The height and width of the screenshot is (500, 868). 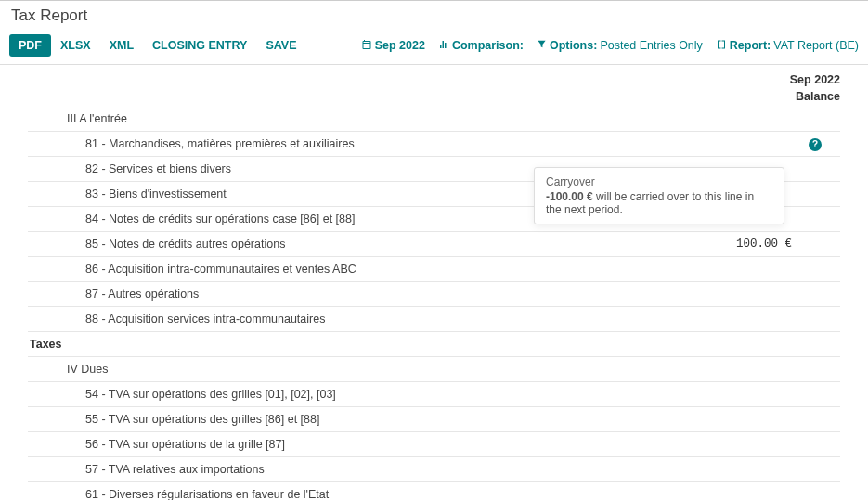 What do you see at coordinates (651, 45) in the screenshot?
I see `options-value: Posted Entries Only` at bounding box center [651, 45].